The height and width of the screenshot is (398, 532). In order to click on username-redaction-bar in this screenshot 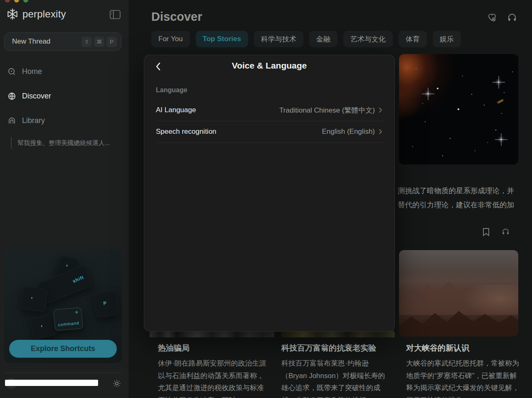, I will do `click(52, 383)`.